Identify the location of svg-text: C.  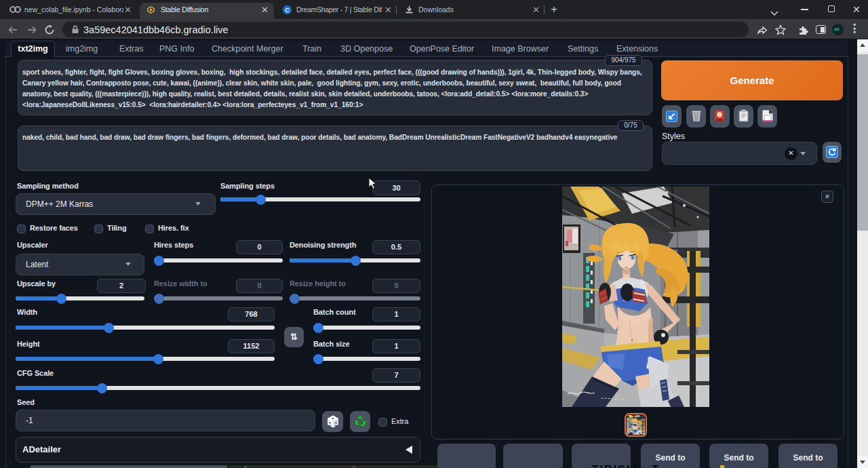
(288, 10).